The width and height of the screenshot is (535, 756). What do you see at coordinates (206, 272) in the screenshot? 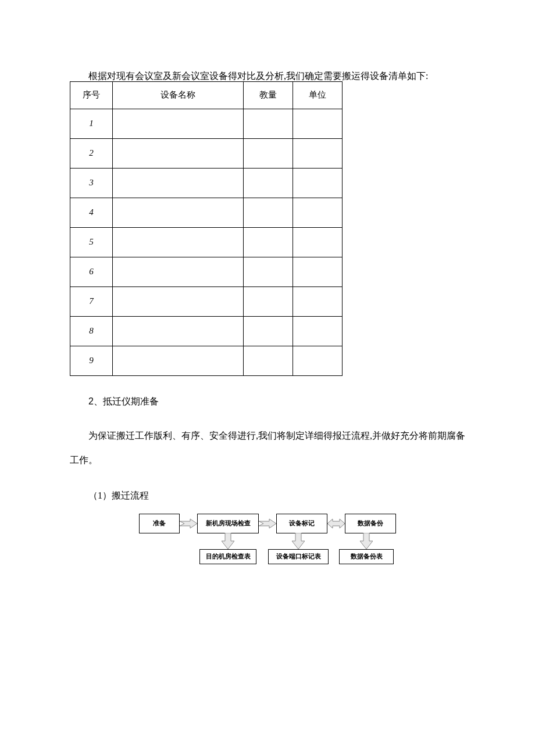
I see `table-row: 6` at bounding box center [206, 272].